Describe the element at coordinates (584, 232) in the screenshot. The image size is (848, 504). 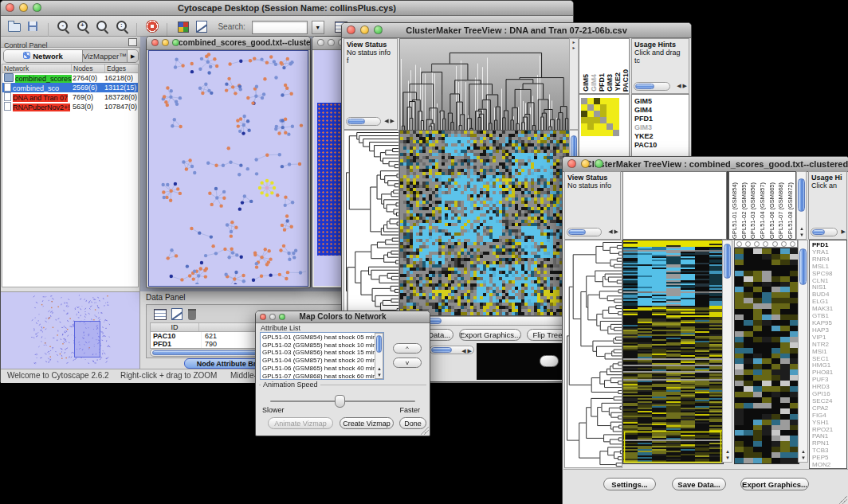
I see `tv2-view-status-scrollbar` at that location.